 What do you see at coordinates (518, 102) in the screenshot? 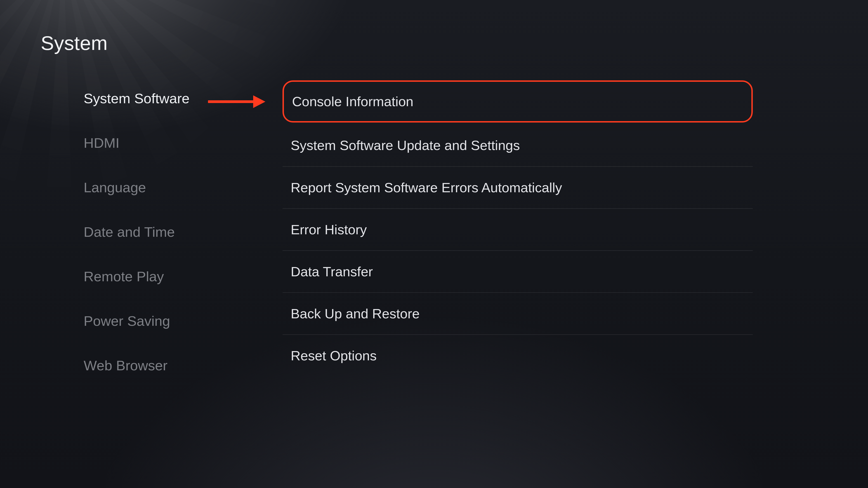
I see `content-item-console-information: Console Information` at bounding box center [518, 102].